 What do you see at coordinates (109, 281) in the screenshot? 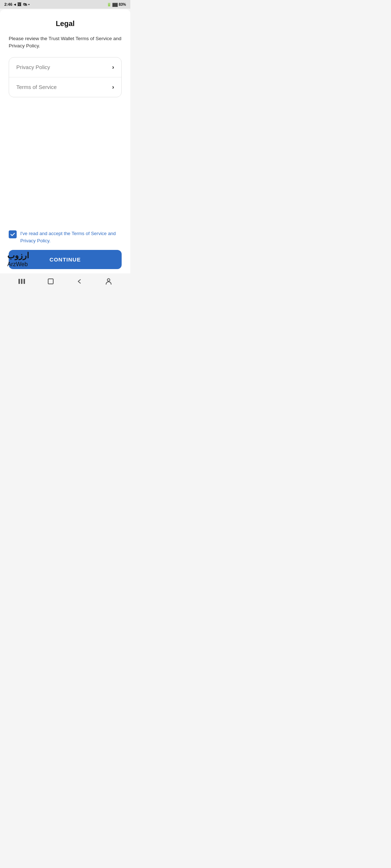
I see `person-icon` at bounding box center [109, 281].